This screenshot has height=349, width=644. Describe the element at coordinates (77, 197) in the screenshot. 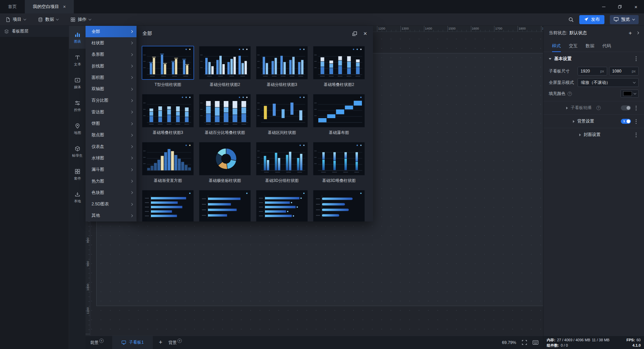

I see `rail-item-local: 本地` at that location.